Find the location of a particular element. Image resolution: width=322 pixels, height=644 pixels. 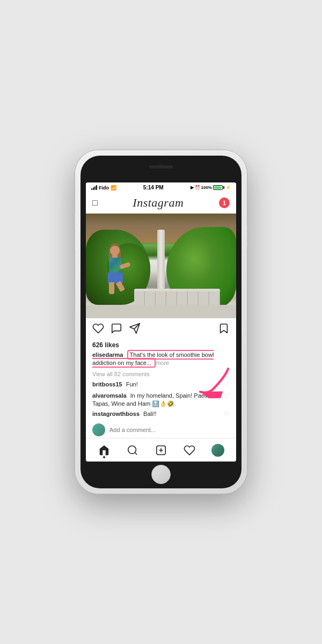

carrier-label: Fido is located at coordinates (104, 188).